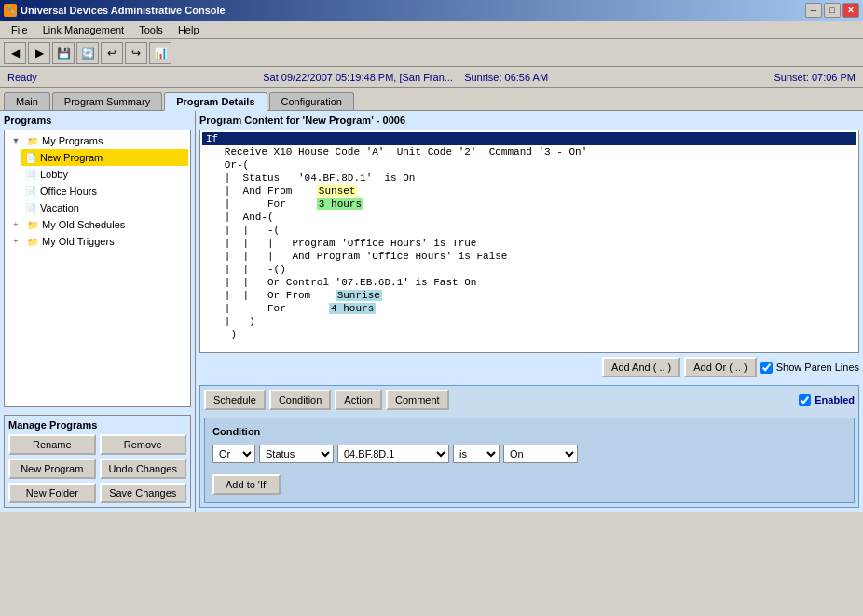 The height and width of the screenshot is (616, 863). What do you see at coordinates (476, 454) in the screenshot?
I see `operator-select: is is not` at bounding box center [476, 454].